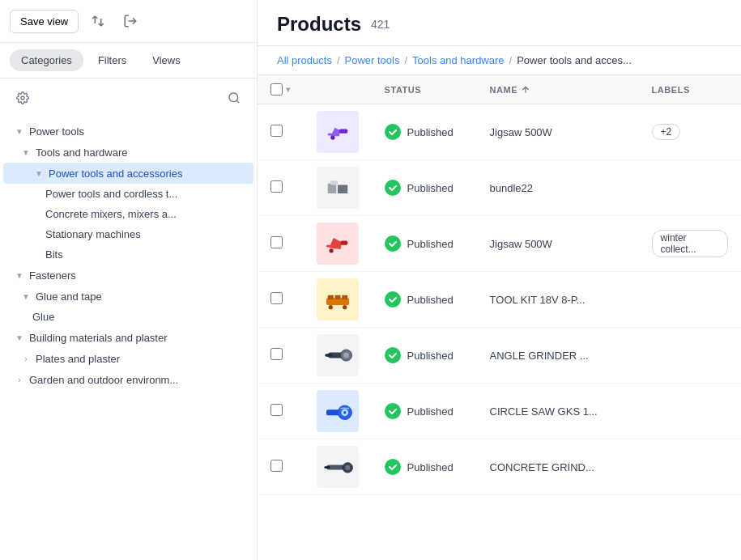 This screenshot has width=741, height=560. Describe the element at coordinates (128, 275) in the screenshot. I see `tree-item-fasteners: ▼ Fasteners` at that location.